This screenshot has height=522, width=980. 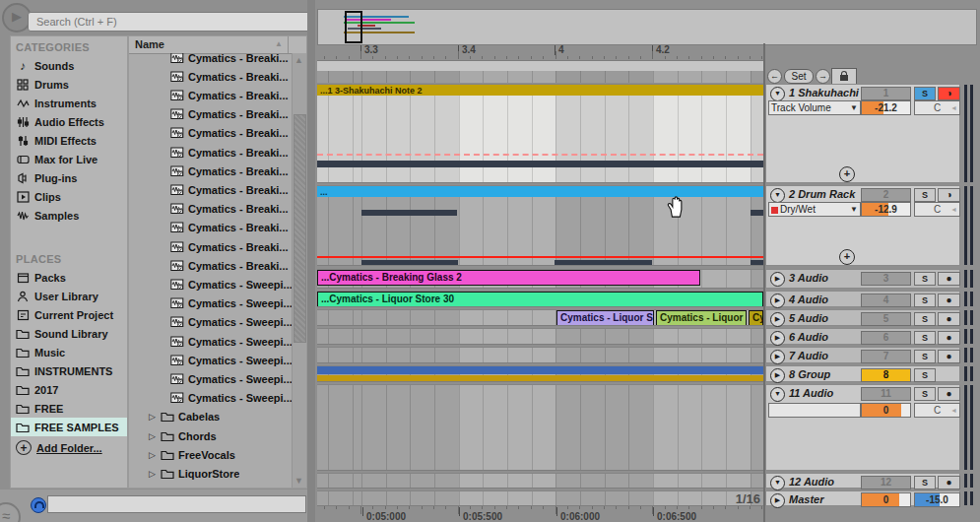 I want to click on sidebar-item-audio-effects: Audio Effects, so click(x=69, y=122).